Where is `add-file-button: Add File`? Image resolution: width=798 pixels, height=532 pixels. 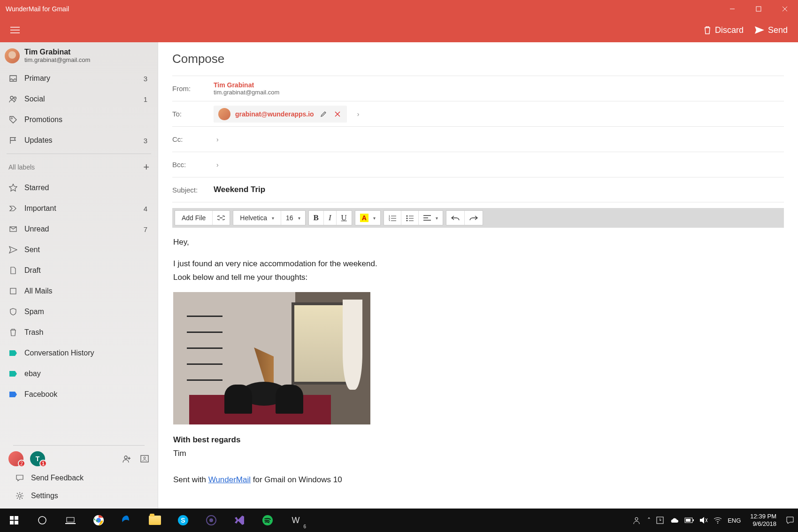
add-file-button: Add File is located at coordinates (194, 218).